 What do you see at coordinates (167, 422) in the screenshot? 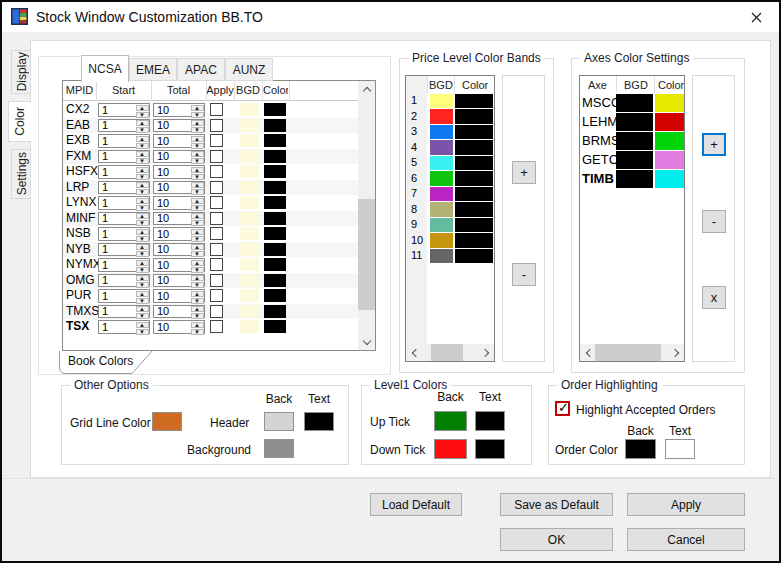
I see `grid-line-color-swatch` at bounding box center [167, 422].